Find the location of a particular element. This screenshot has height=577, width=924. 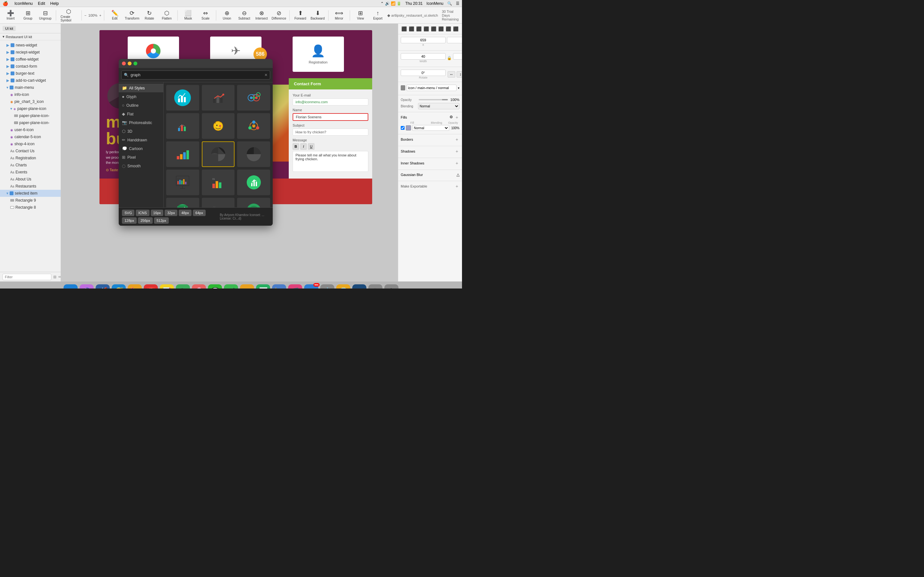

create-symbol-button: ⬡ Create Symbol is located at coordinates (69, 15).